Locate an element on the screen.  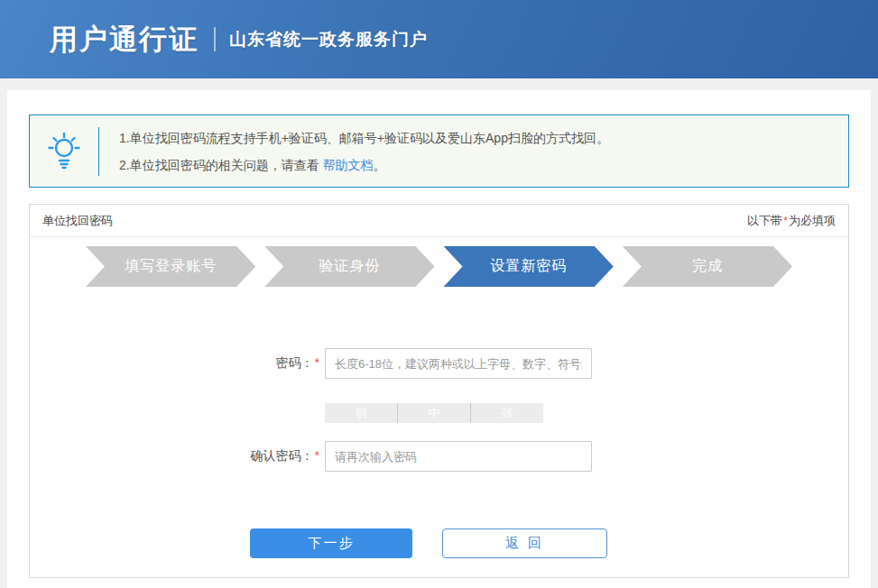
step-complete: 完成 is located at coordinates (707, 267).